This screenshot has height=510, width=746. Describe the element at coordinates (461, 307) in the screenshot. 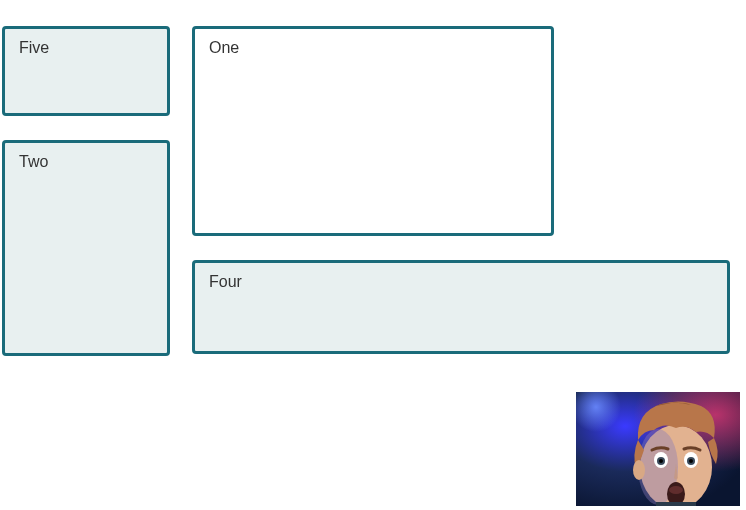

I see `box-four: Four` at that location.